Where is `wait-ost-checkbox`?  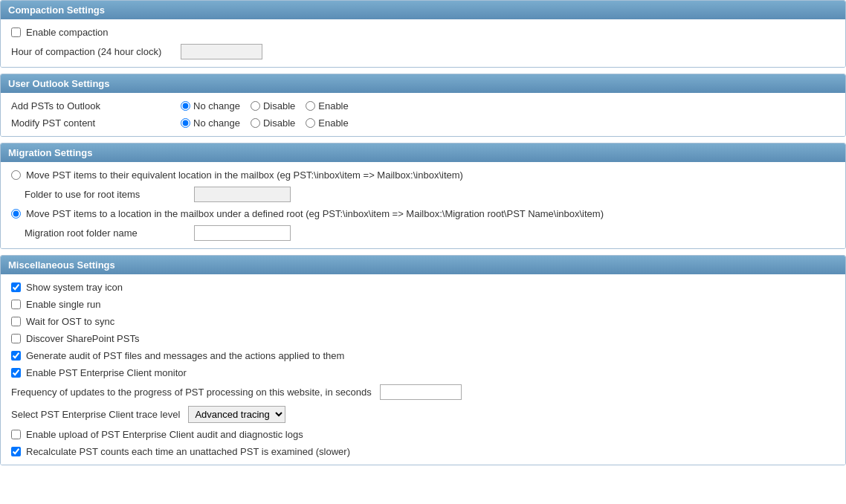 wait-ost-checkbox is located at coordinates (16, 321).